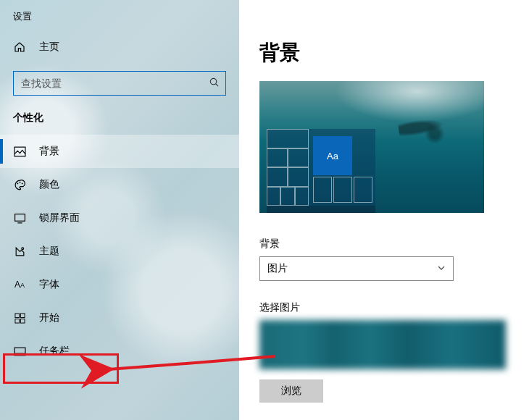 The width and height of the screenshot is (529, 420). I want to click on lockscreen-icon, so click(20, 219).